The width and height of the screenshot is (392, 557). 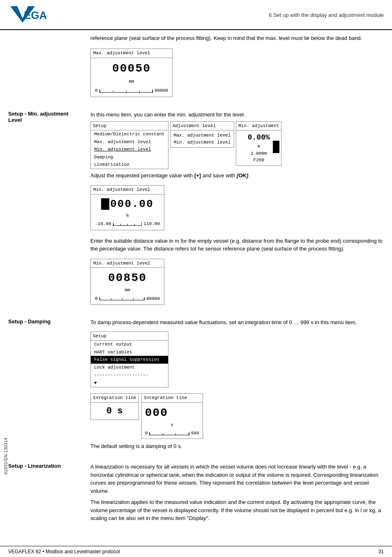 I want to click on approx-symbol: ≅, so click(x=259, y=146).